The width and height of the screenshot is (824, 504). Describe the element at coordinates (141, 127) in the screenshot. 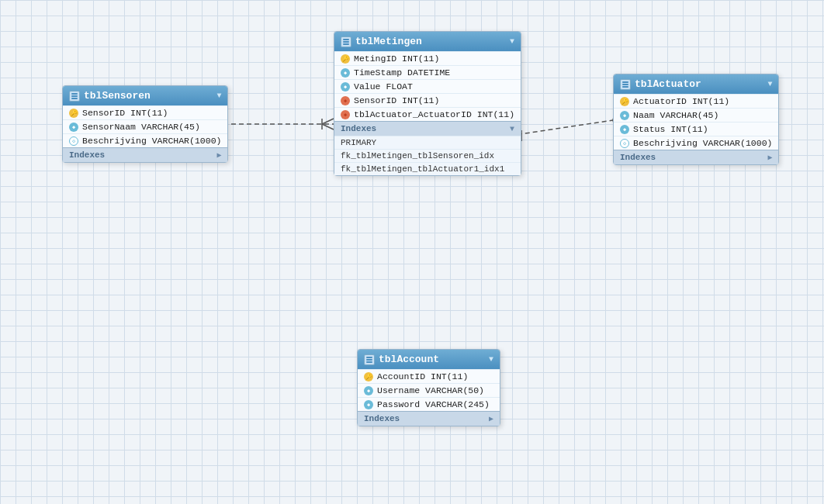

I see `field-text-SensorNaam: SensorNaam VARCHAR(45)` at that location.